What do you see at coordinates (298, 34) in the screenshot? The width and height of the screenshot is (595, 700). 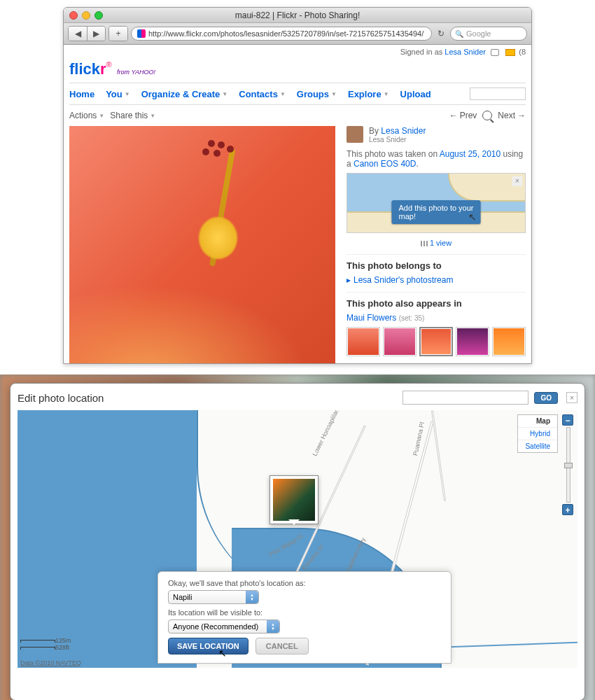 I see `browser-toolbar: ◀ ▶ + http://www.flickr.com/photos/lesas…` at bounding box center [298, 34].